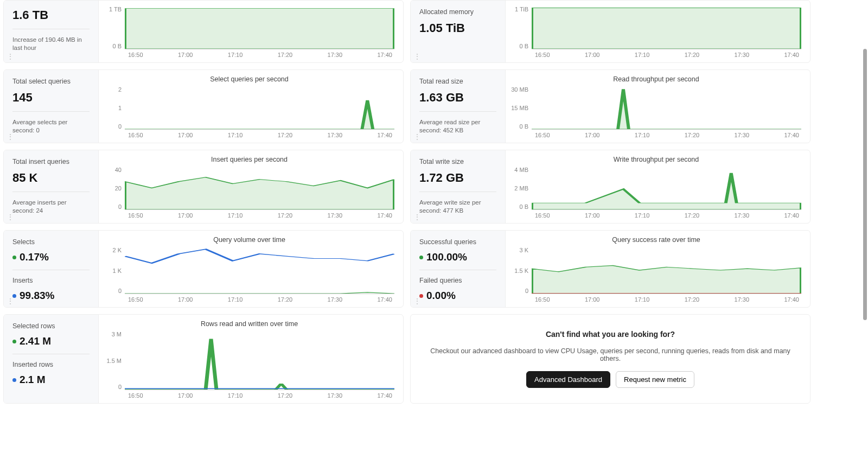  I want to click on chart-insert-qps, so click(259, 188).